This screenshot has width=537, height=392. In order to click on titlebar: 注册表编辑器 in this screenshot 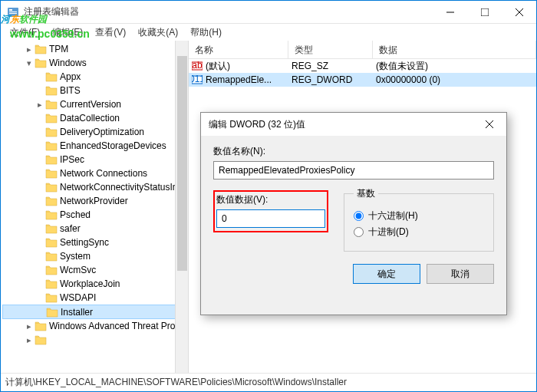, I will do `click(268, 12)`.